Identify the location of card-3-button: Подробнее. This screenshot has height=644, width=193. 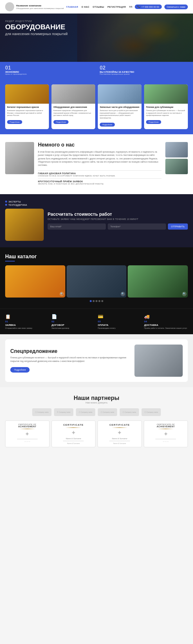
(107, 125).